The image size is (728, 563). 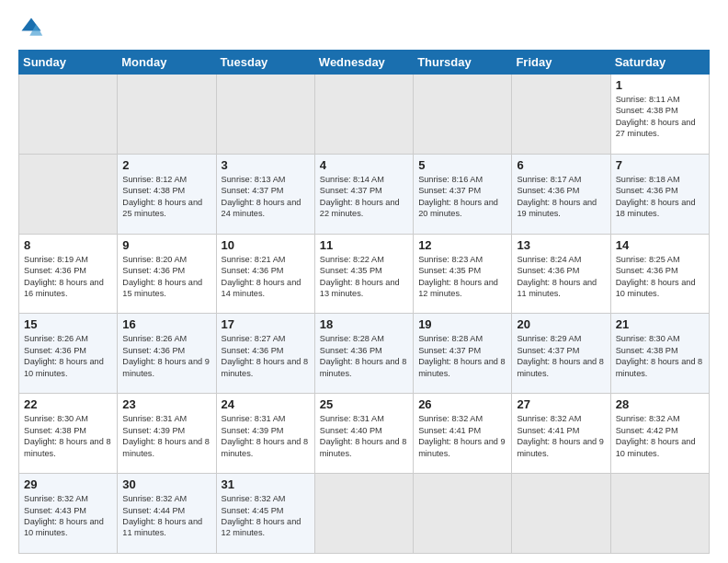 I want to click on day-info: Sunrise: 8:23 AMSunset: 4:35 PMDaylight:…, so click(x=462, y=277).